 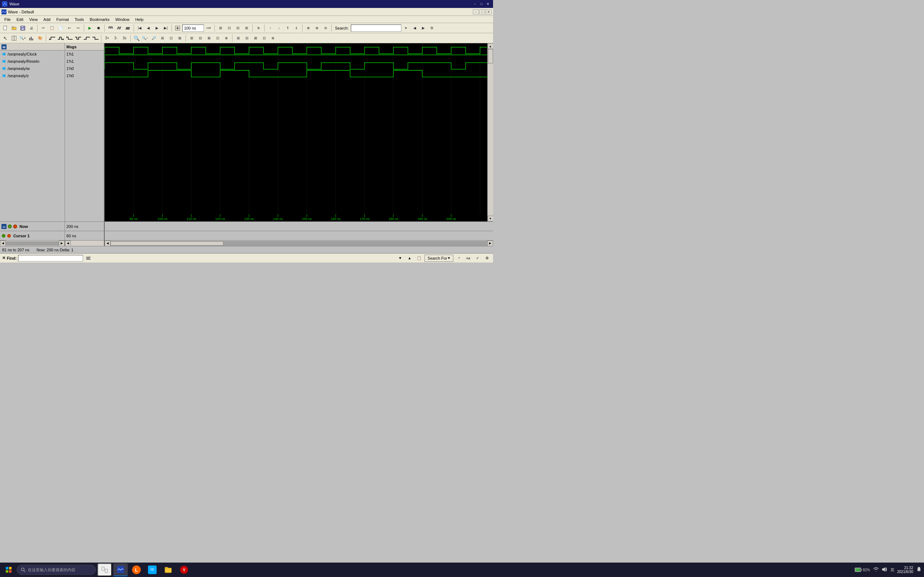 What do you see at coordinates (163, 38) in the screenshot?
I see `tb2-zoom-full: ⊞` at bounding box center [163, 38].